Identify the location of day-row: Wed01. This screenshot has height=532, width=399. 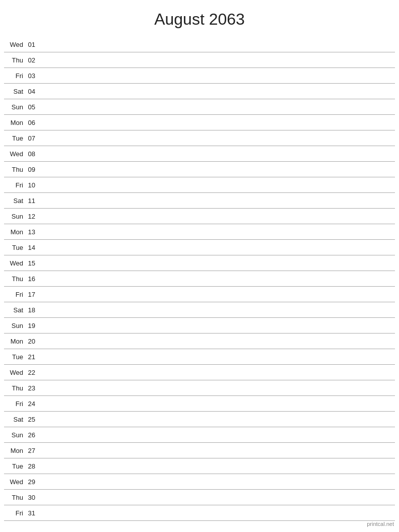
(200, 44).